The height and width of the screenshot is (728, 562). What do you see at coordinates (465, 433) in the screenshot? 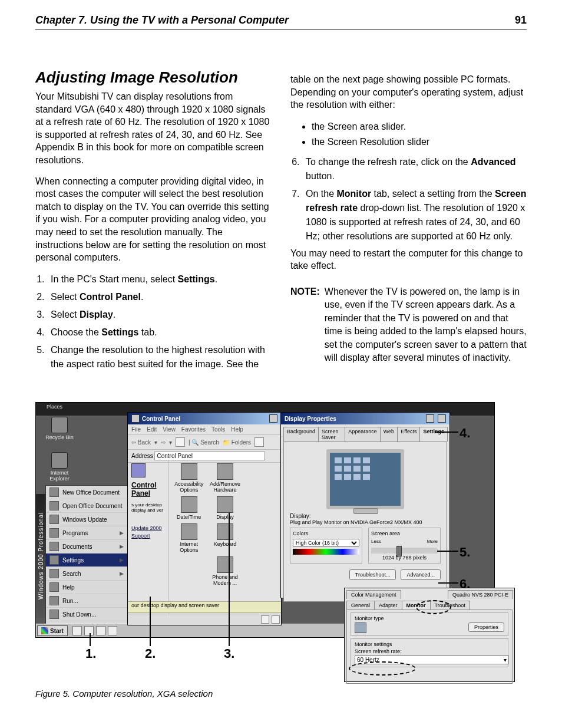
I see `callout-4: 4.` at bounding box center [465, 433].